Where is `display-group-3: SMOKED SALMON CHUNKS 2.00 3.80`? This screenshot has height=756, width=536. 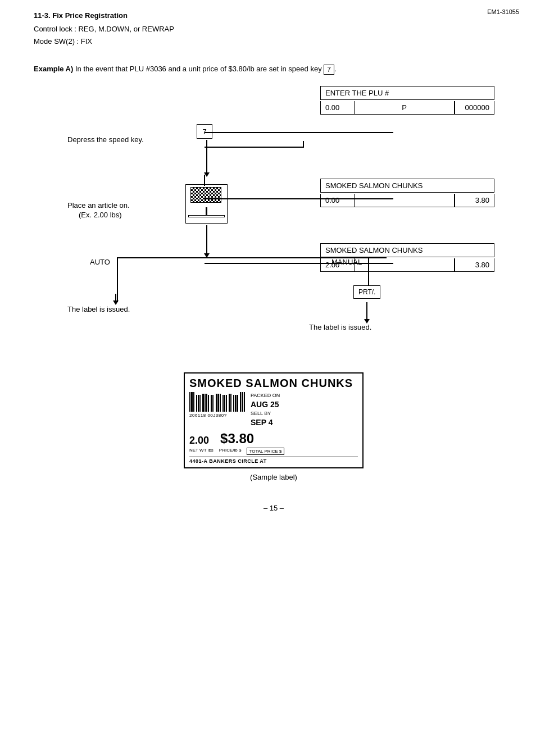 display-group-3: SMOKED SALMON CHUNKS 2.00 3.80 is located at coordinates (407, 257).